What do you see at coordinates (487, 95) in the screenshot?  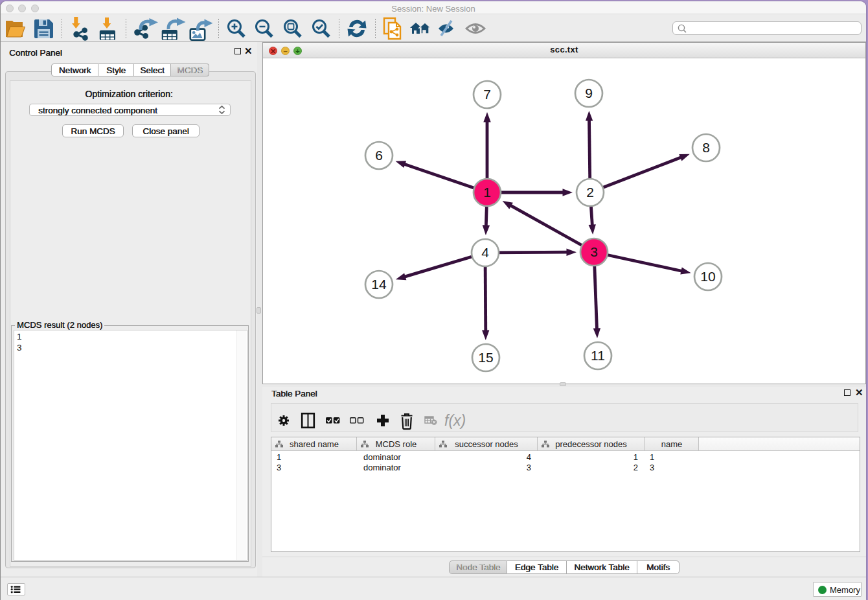 I see `svg-text: 7` at bounding box center [487, 95].